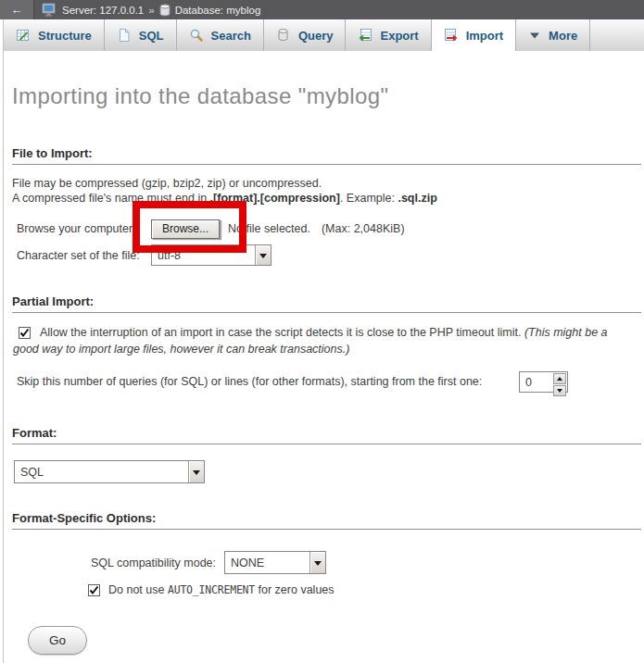  Describe the element at coordinates (328, 96) in the screenshot. I see `page-title: Importing into the database "myblog"` at that location.